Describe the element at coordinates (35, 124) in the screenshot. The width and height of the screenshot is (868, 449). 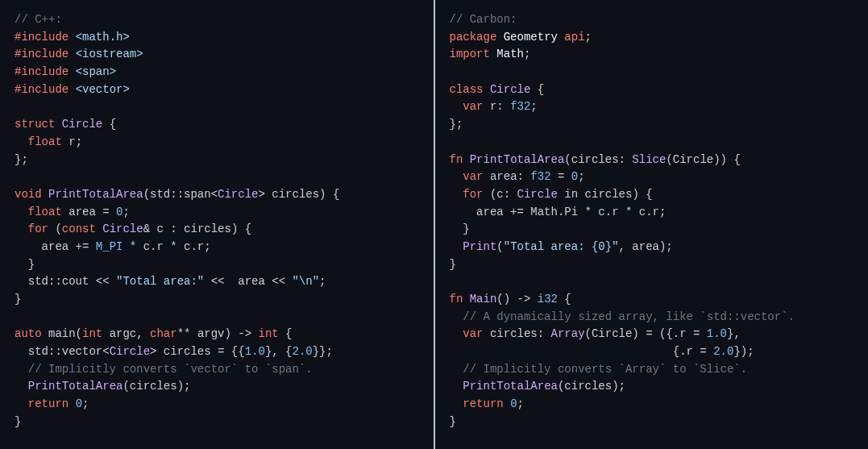
I see `struct-keyword: struct` at that location.